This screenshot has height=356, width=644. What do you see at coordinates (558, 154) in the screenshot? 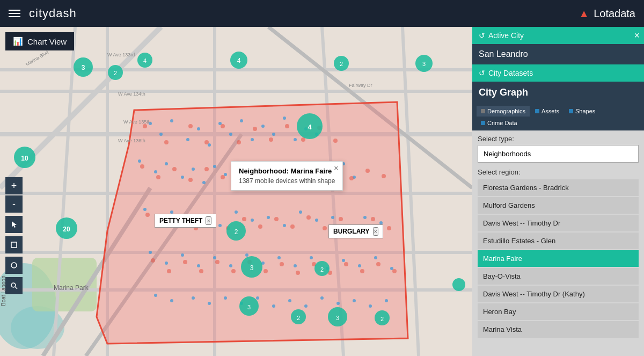
I see `select-type-dropdown: Neighborhoods` at bounding box center [558, 154].